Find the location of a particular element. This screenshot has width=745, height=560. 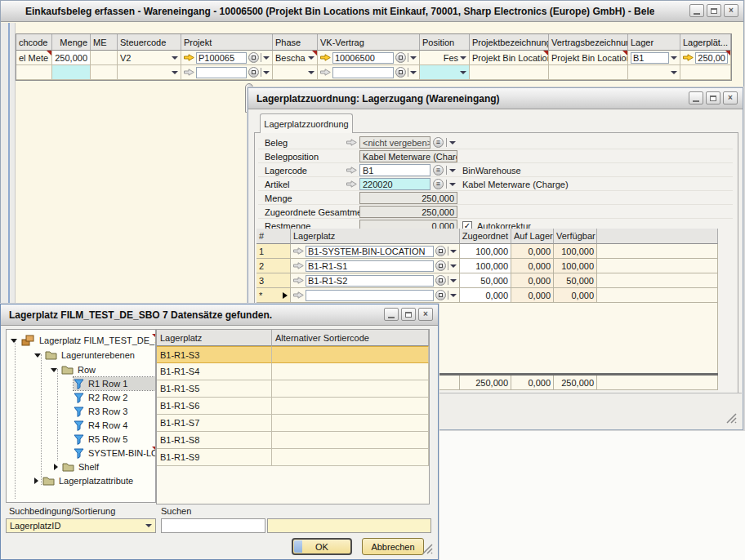

cell-lagerplaetze is located at coordinates (706, 73).